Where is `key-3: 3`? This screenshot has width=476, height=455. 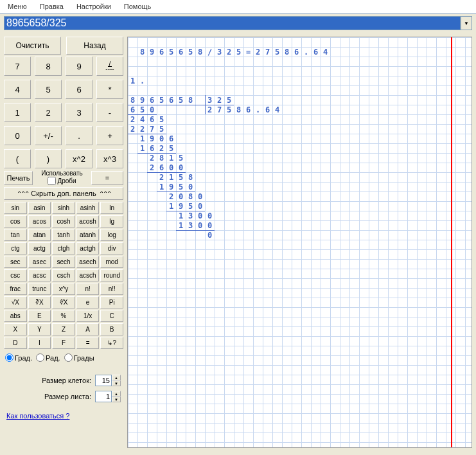 key-3: 3 is located at coordinates (79, 112).